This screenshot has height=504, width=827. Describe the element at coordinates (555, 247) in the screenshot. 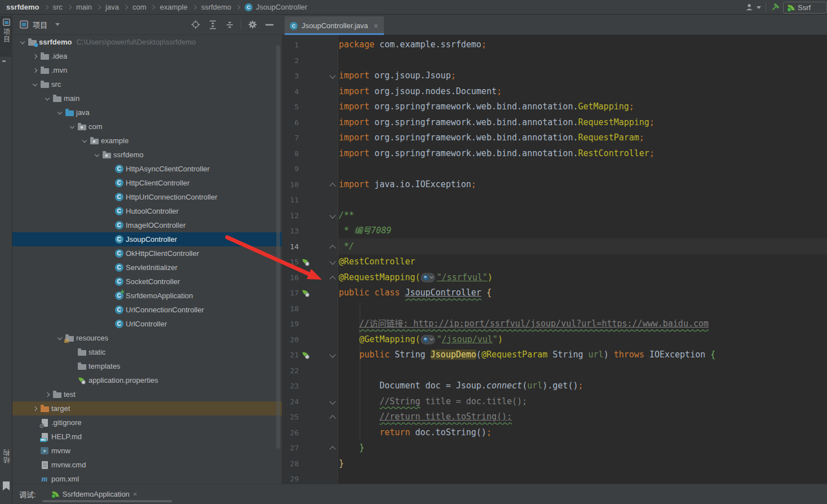

I see `code-line: */` at that location.